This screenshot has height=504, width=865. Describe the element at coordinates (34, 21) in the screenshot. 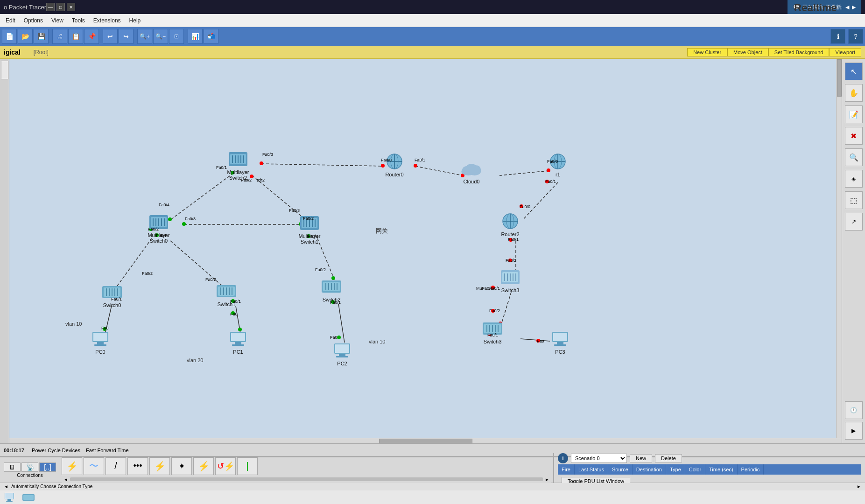

I see `menu-options: Options` at that location.